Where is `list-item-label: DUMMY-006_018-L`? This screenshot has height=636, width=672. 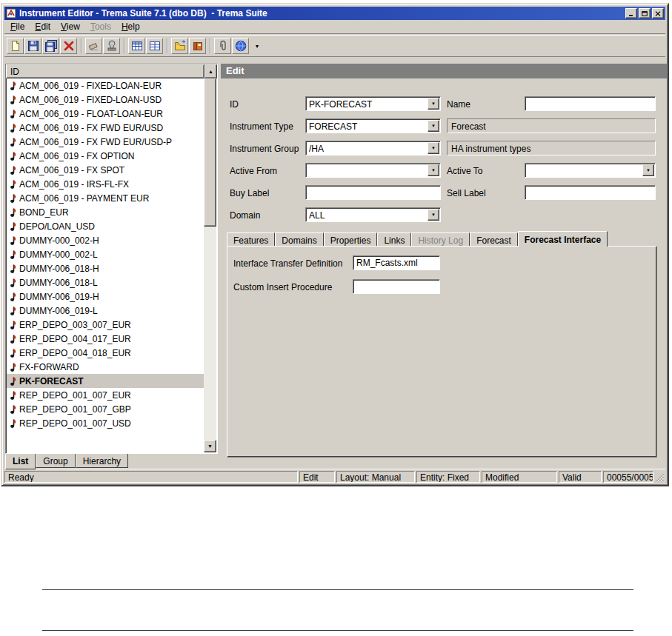 list-item-label: DUMMY-006_018-L is located at coordinates (59, 283).